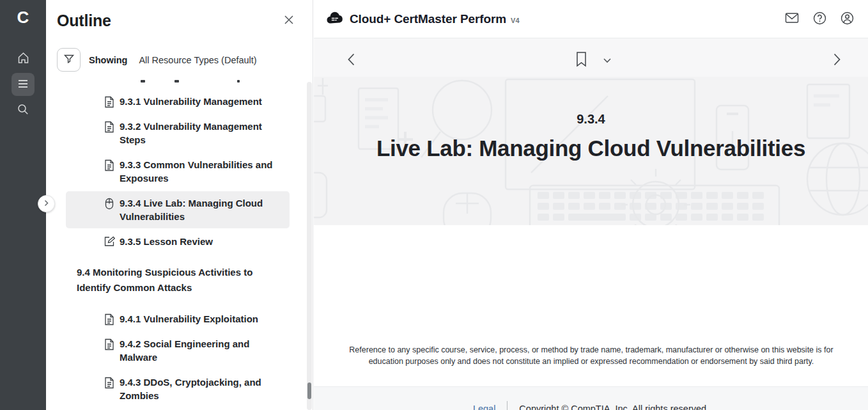 The image size is (868, 410). Describe the element at coordinates (819, 19) in the screenshot. I see `help-icon` at that location.